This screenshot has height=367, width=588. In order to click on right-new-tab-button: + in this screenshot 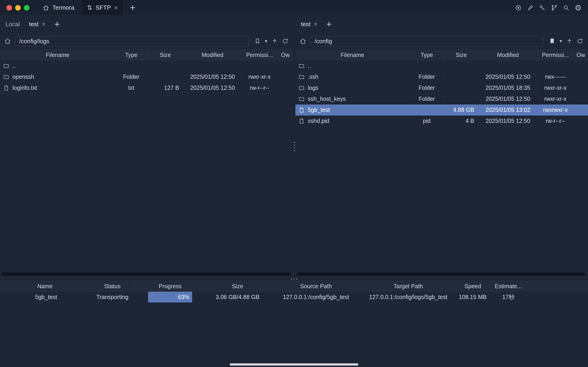, I will do `click(329, 24)`.